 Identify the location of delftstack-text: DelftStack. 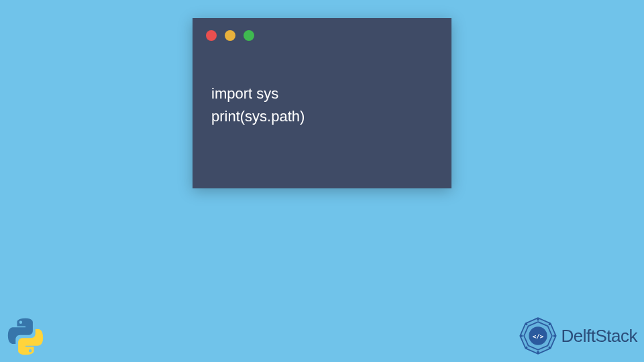
(600, 337).